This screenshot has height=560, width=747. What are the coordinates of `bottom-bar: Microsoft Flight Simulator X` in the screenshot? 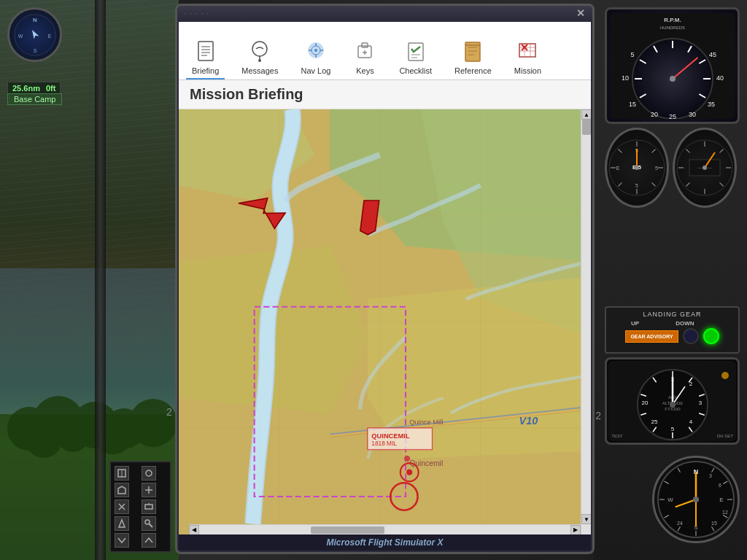 It's located at (385, 542).